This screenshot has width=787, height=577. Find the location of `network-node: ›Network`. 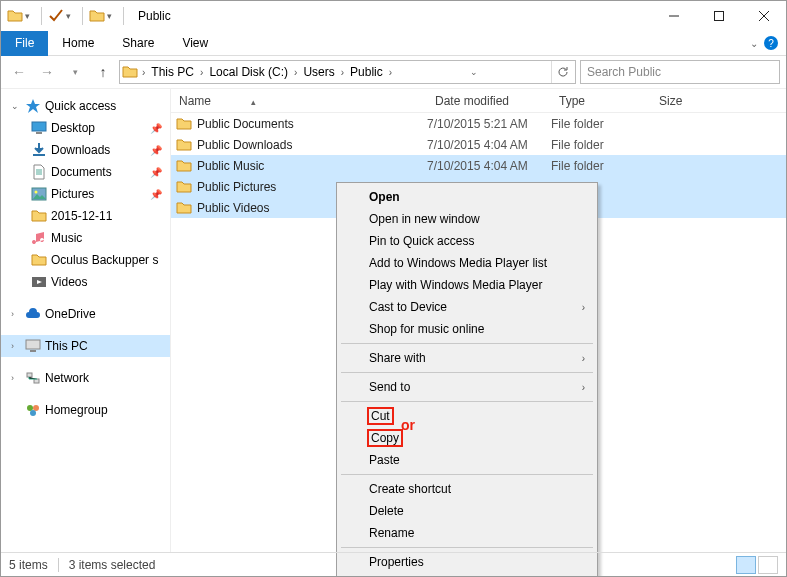

network-node: ›Network is located at coordinates (86, 378).